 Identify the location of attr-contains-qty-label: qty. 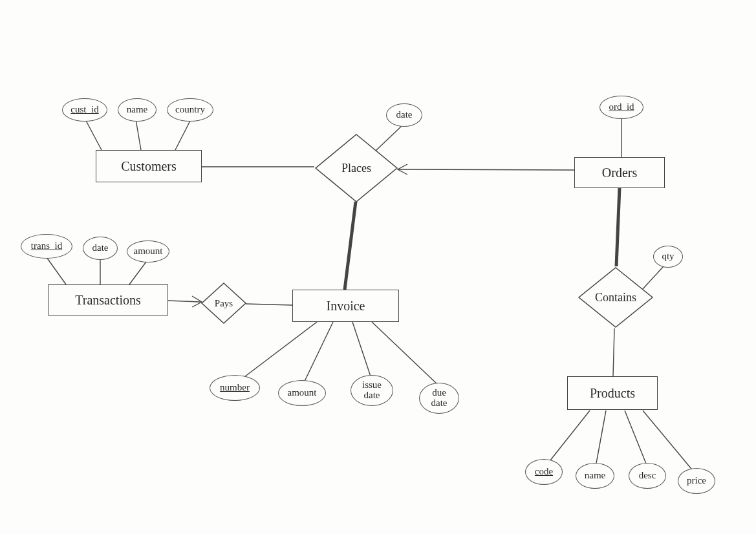
(667, 257).